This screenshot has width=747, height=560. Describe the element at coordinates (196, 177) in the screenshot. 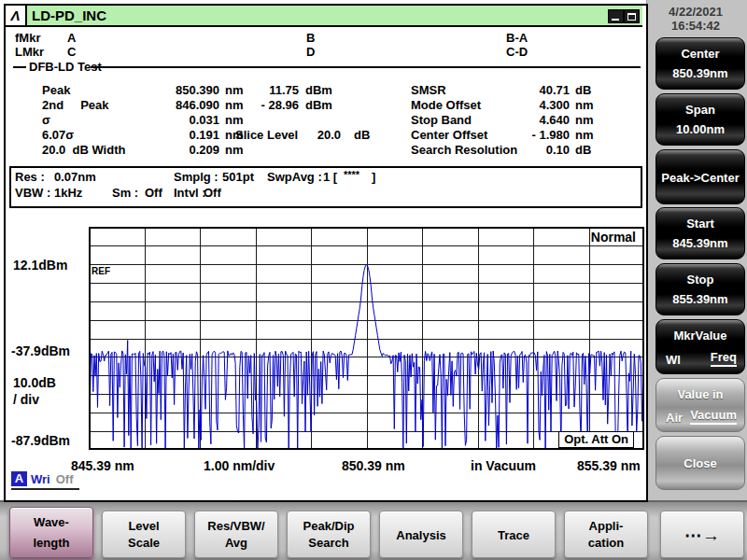

I see `smplg-label: Smplg :` at that location.